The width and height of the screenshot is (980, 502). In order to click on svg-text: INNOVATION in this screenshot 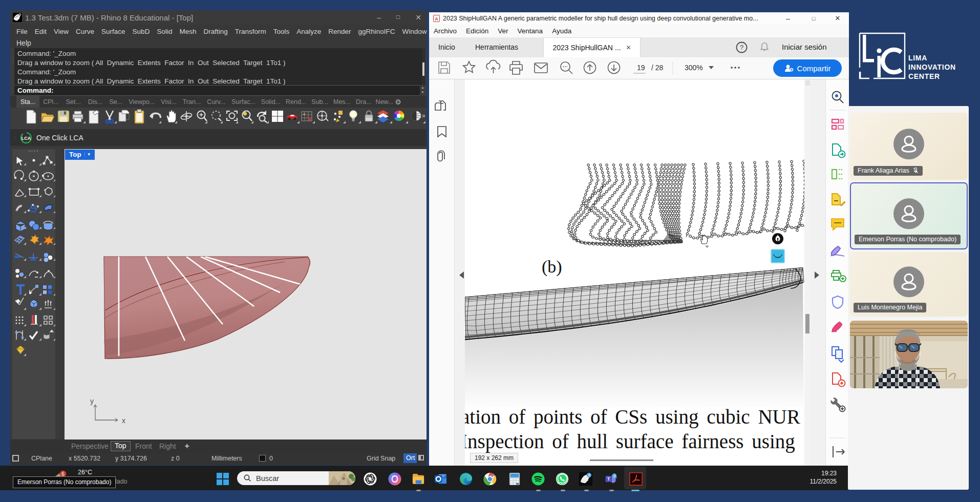, I will do `click(932, 67)`.